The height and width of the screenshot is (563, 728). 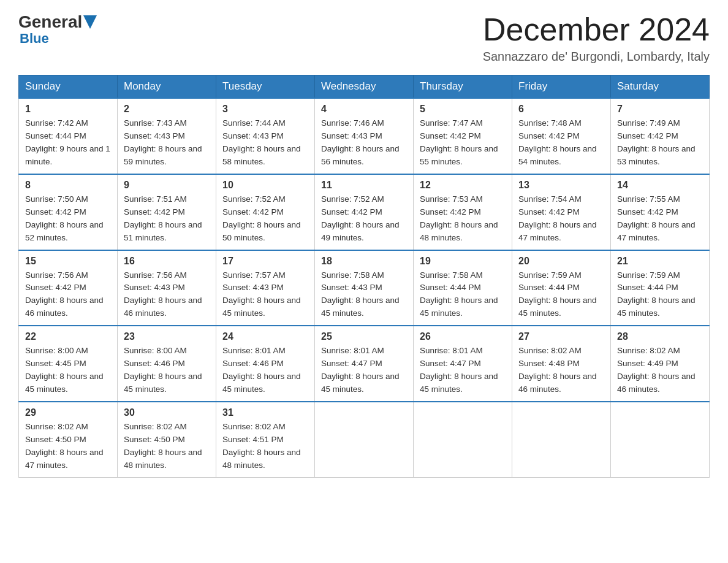 I want to click on day-number: 6, so click(x=561, y=109).